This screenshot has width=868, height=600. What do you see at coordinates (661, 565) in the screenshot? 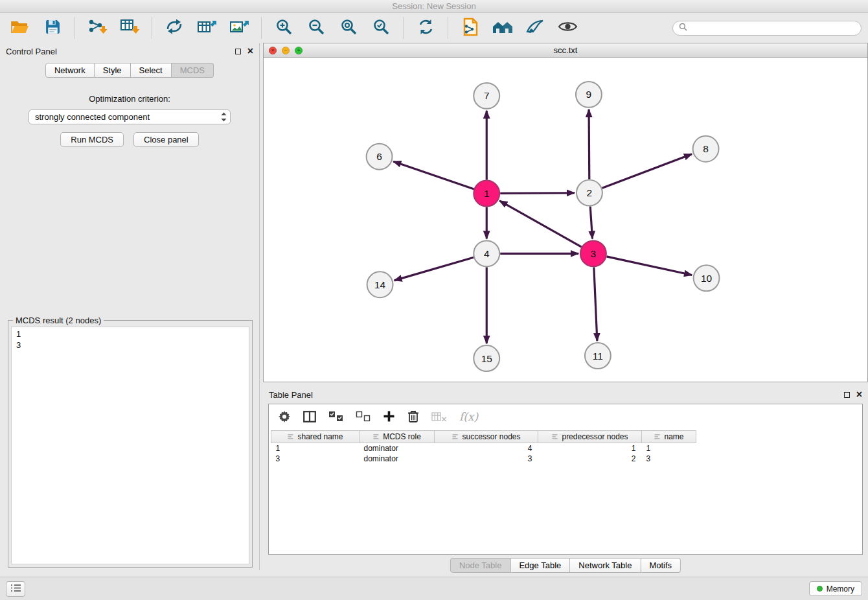
I see `tab-motifs: Motifs` at bounding box center [661, 565].